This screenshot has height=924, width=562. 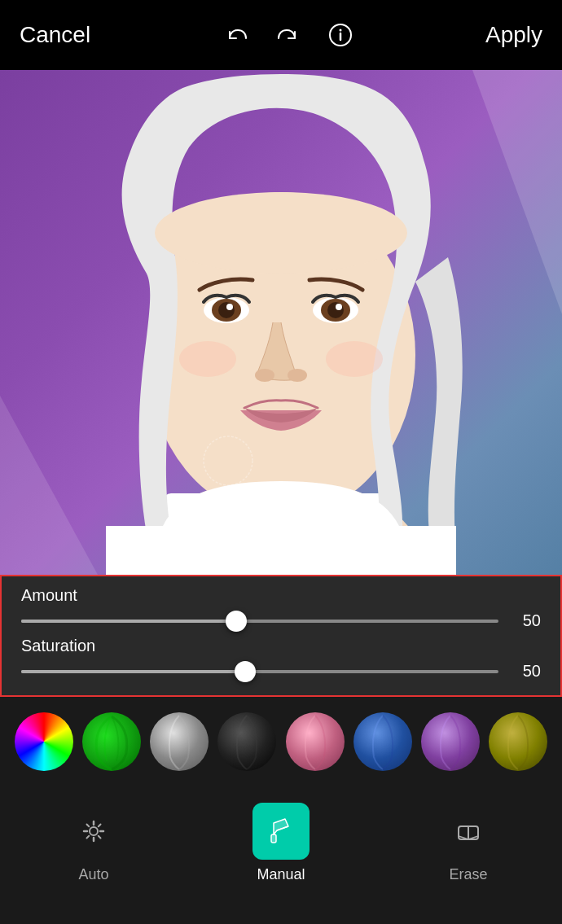 What do you see at coordinates (288, 35) in the screenshot?
I see `redo-button` at bounding box center [288, 35].